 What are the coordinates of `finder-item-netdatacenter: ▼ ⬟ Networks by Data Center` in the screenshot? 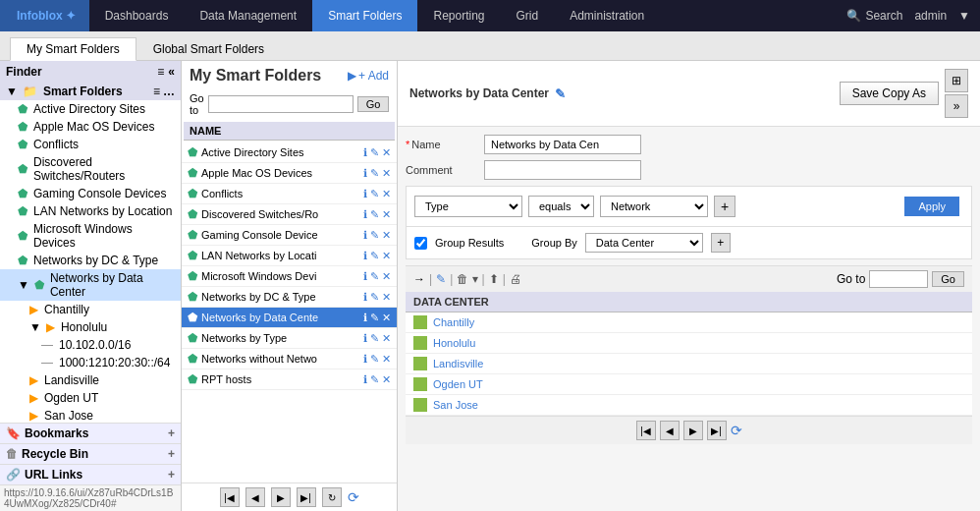 It's located at (90, 285).